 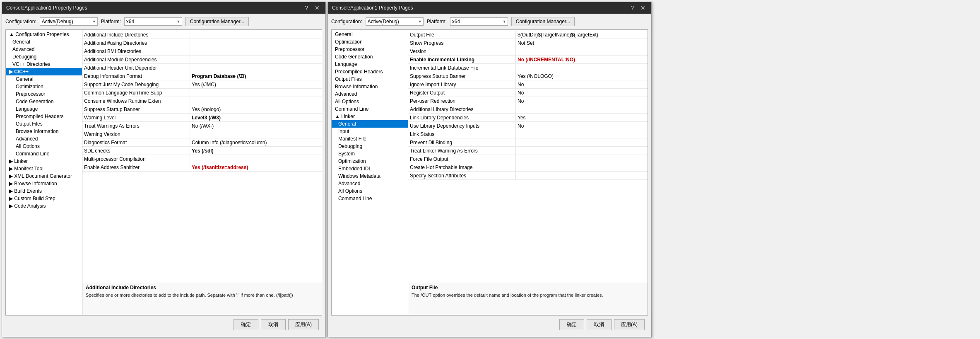 I want to click on tree-item: VC++ Directories, so click(x=44, y=64).